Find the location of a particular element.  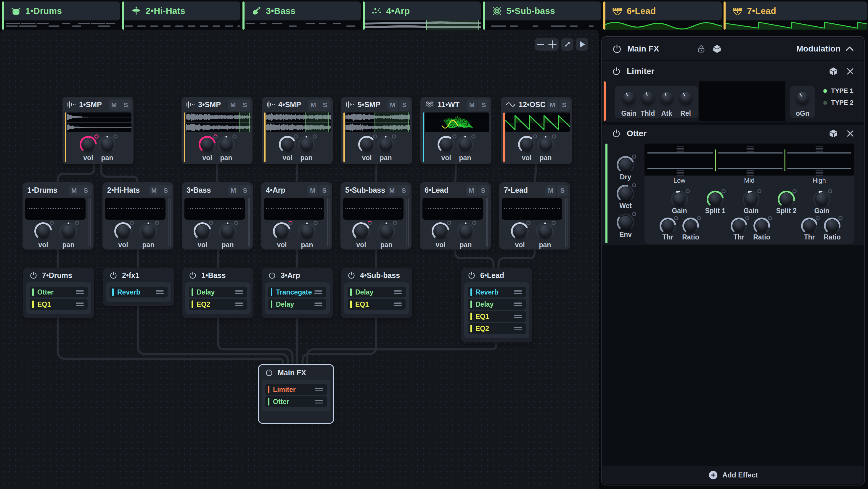

play-button is located at coordinates (582, 44).